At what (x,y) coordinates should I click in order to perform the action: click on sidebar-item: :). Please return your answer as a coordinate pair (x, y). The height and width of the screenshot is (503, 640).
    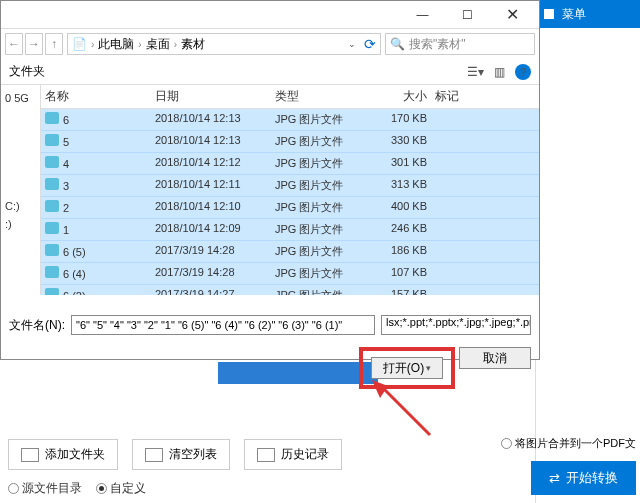
    Looking at the image, I should click on (20, 224).